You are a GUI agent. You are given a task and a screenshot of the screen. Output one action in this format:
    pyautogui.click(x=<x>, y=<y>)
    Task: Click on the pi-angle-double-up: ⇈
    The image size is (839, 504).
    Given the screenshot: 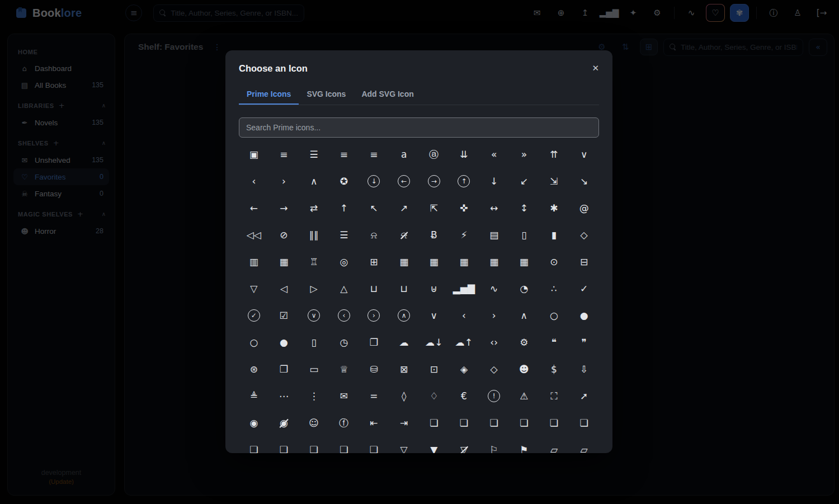 What is the action you would take?
    pyautogui.click(x=554, y=154)
    